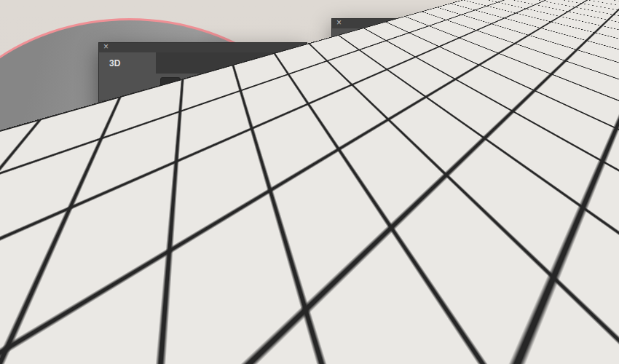  I want to click on specular-label: 镜像:, so click(345, 100).